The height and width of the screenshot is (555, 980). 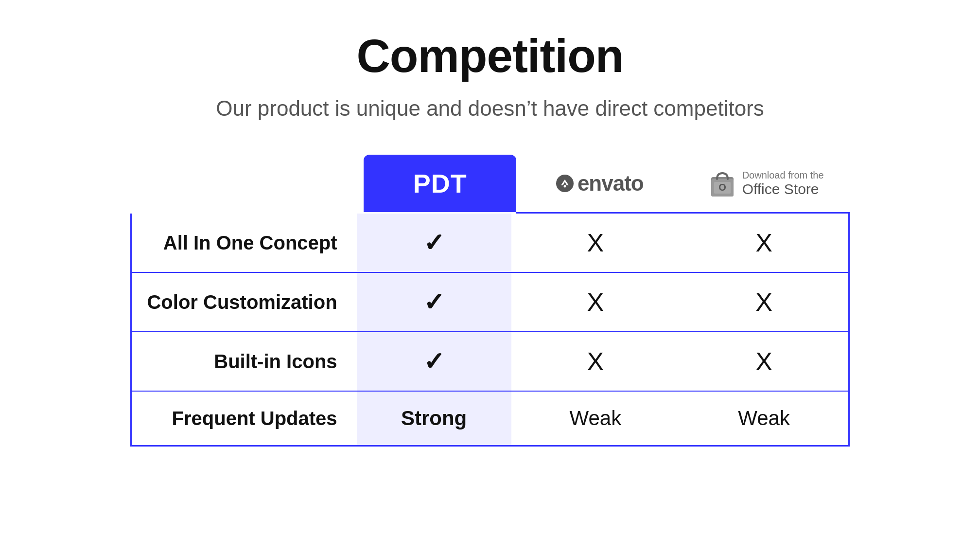 What do you see at coordinates (611, 183) in the screenshot?
I see `envato-label: envato` at bounding box center [611, 183].